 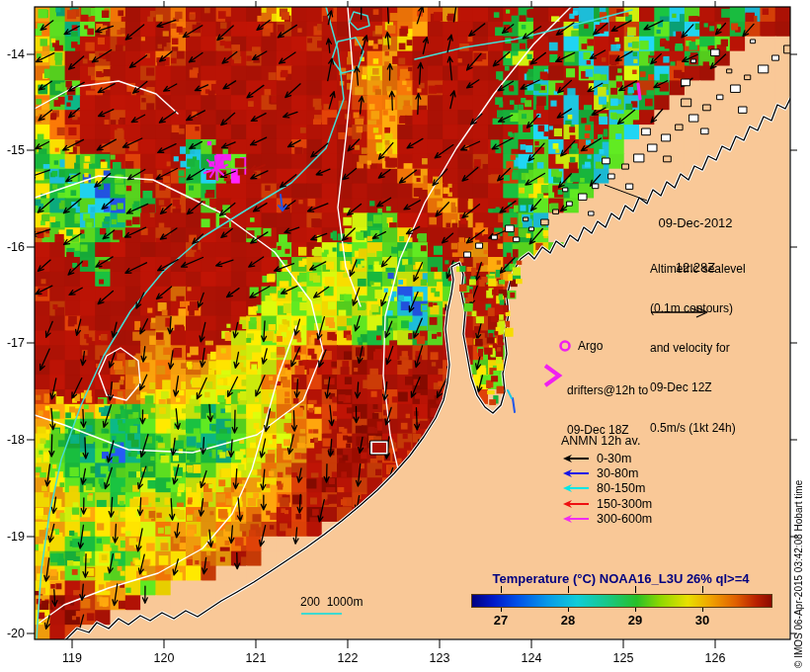 What do you see at coordinates (322, 614) in the screenshot?
I see `isobath-scale-line` at bounding box center [322, 614].